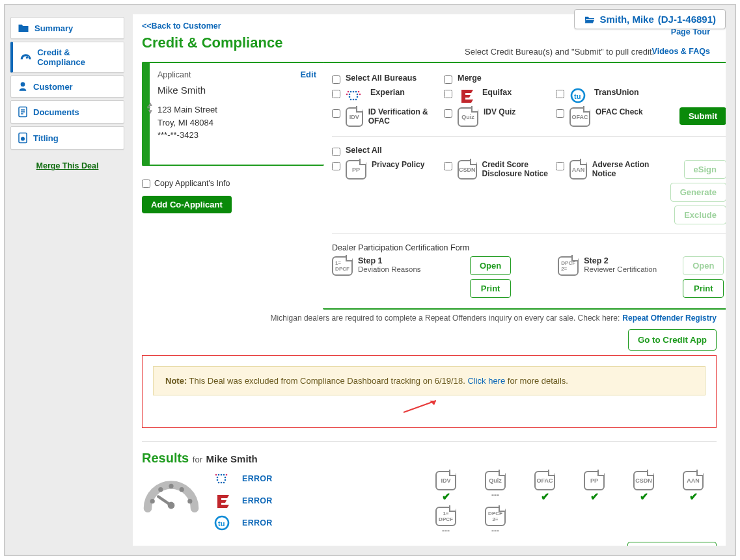 The width and height of the screenshot is (740, 560). Describe the element at coordinates (491, 265) in the screenshot. I see `dpcf1-open-button: Open` at that location.